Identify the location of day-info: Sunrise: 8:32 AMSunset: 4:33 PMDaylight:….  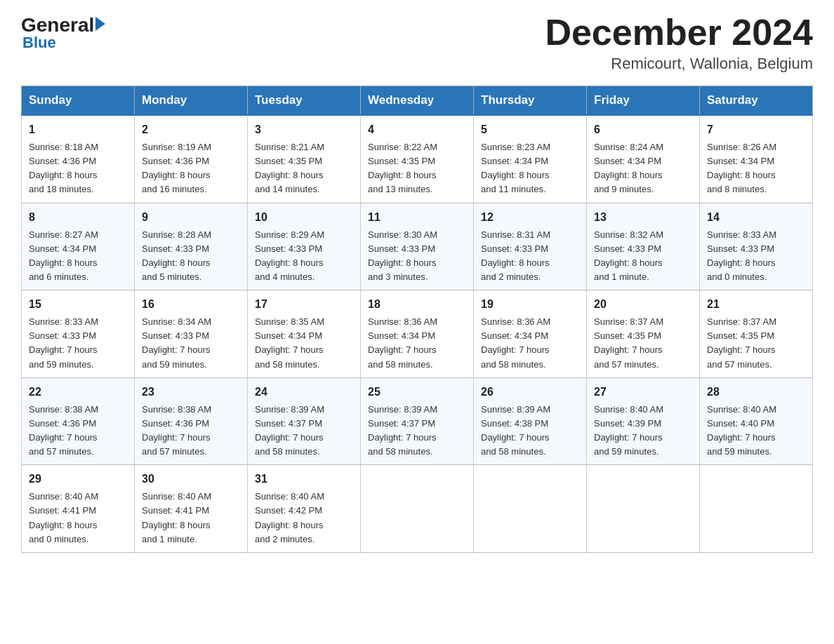
(629, 255).